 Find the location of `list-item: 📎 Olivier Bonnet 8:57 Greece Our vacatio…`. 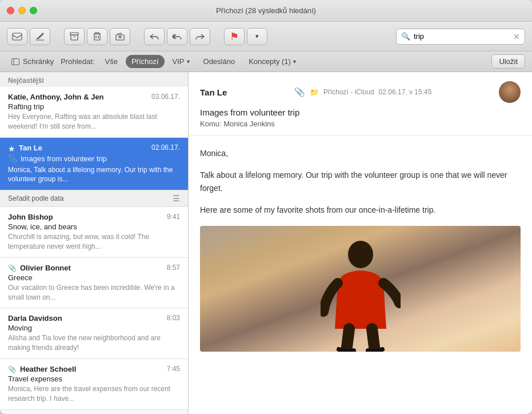

list-item: 📎 Olivier Bonnet 8:57 Greece Our vacatio… is located at coordinates (94, 284).